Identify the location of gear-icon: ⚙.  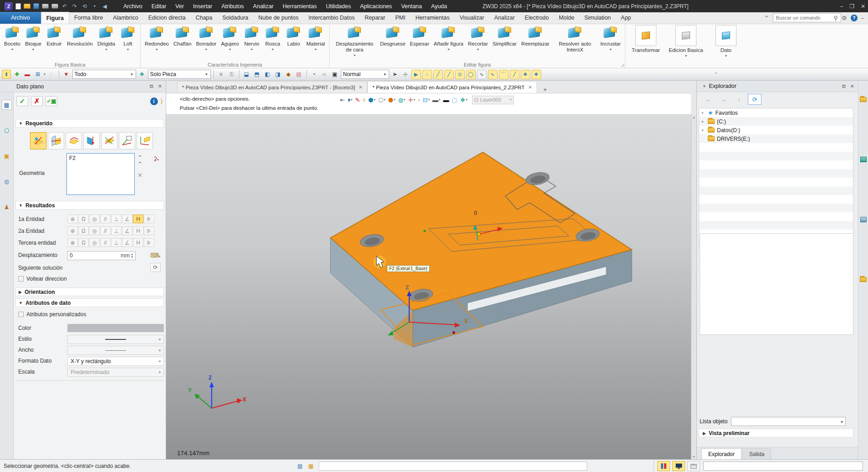
(844, 18).